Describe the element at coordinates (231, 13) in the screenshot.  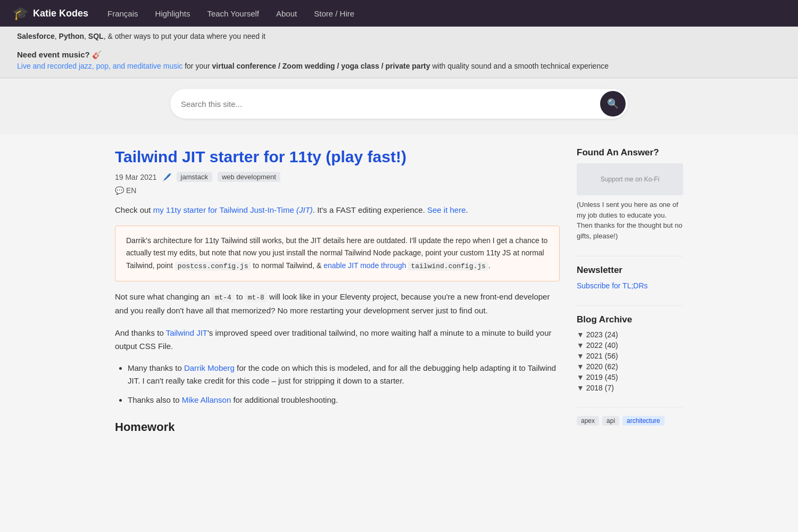
I see `nav-links: Français Highlights Teach Yourself About…` at that location.